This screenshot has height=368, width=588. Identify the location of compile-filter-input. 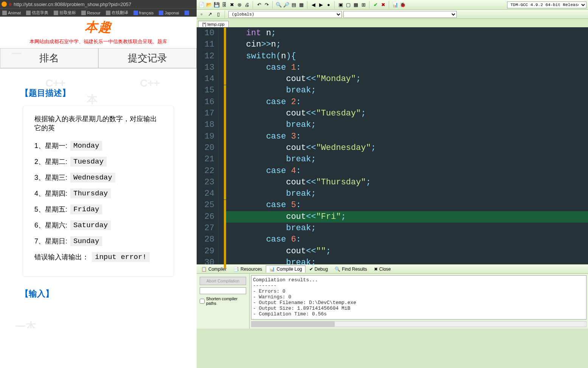
(223, 291).